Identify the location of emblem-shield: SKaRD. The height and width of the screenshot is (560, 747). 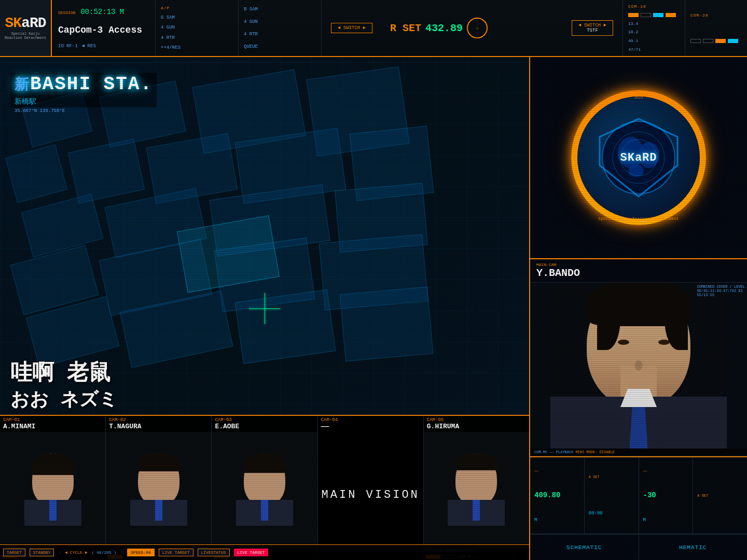
(639, 158).